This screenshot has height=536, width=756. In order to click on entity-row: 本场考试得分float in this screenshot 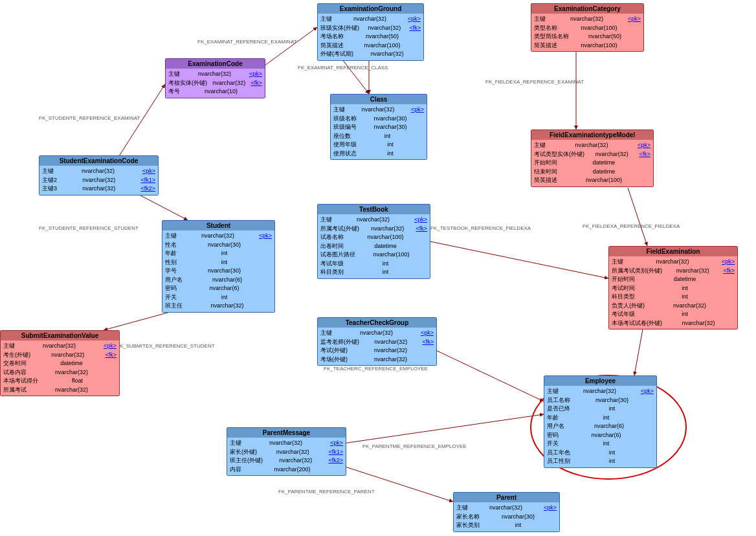, I will do `click(60, 381)`.